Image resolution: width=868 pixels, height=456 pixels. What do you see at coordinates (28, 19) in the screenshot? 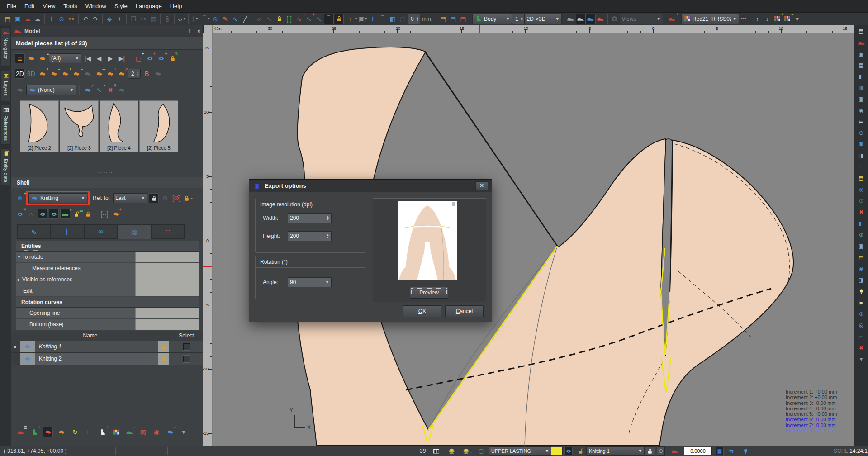
I see `open-cloud-icon: ☁` at bounding box center [28, 19].